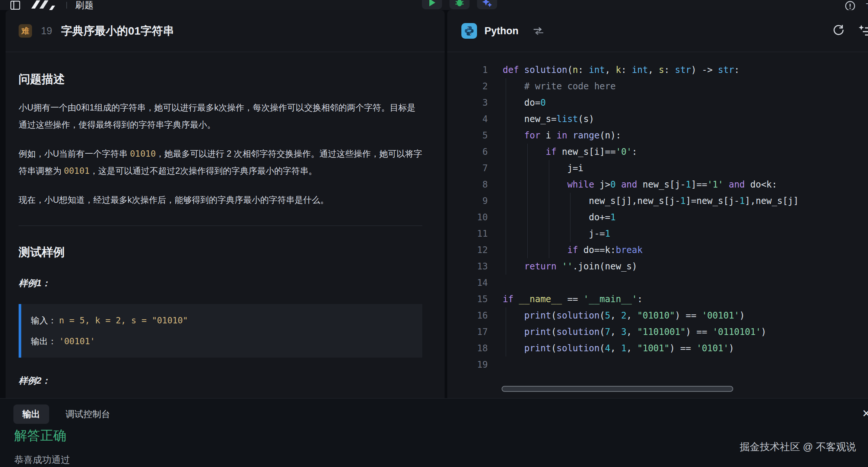 The image size is (868, 467). I want to click on horizontal-scrollbar, so click(617, 389).